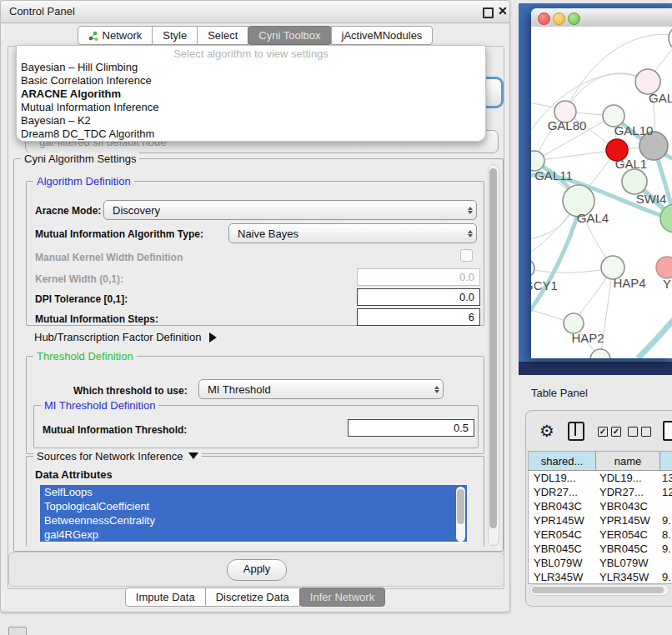 The width and height of the screenshot is (672, 635). I want to click on table-row: YBR045CYBR045C9., so click(600, 548).